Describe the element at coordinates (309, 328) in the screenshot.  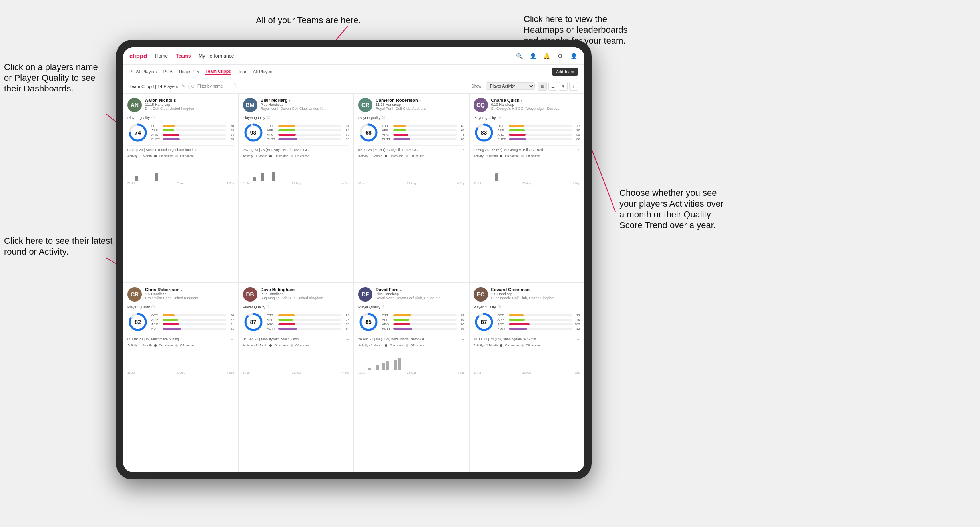
I see `putt-row: PUTT 94` at that location.